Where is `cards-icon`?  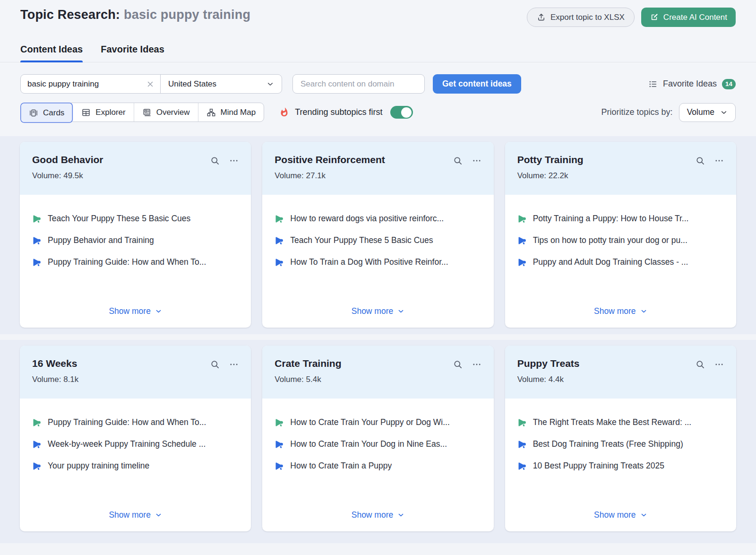
cards-icon is located at coordinates (34, 113).